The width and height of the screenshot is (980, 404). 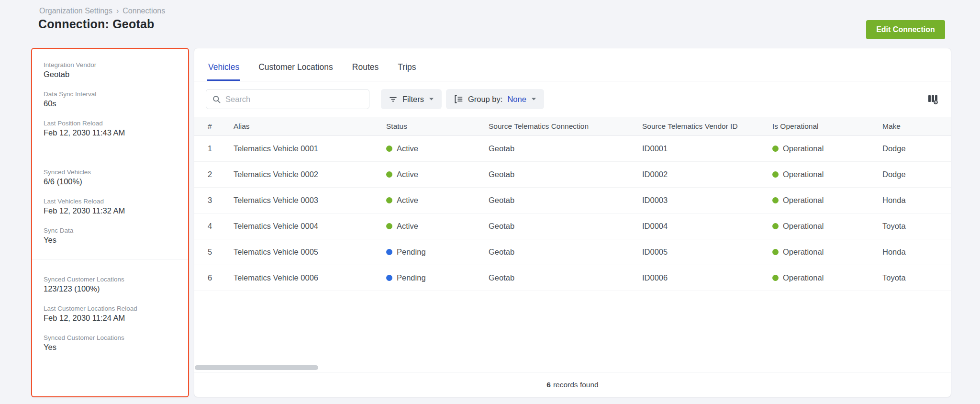 What do you see at coordinates (296, 72) in the screenshot?
I see `tab-customer-locations: Customer Locations` at bounding box center [296, 72].